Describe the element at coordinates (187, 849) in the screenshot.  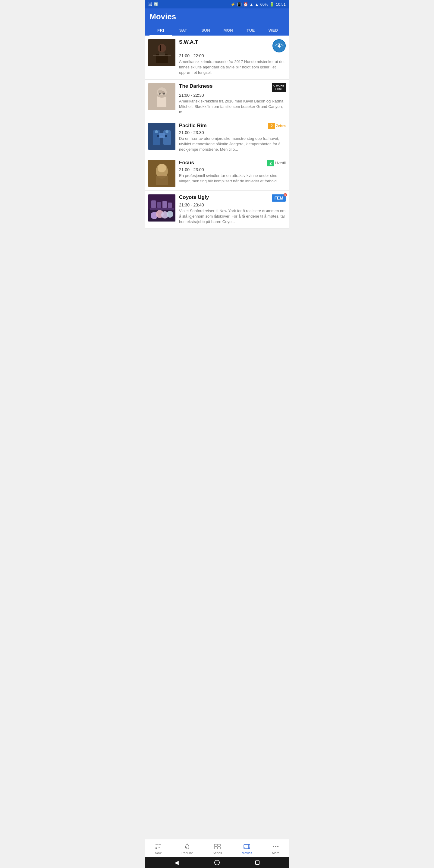
I see `nav-item-popular: Popular` at that location.